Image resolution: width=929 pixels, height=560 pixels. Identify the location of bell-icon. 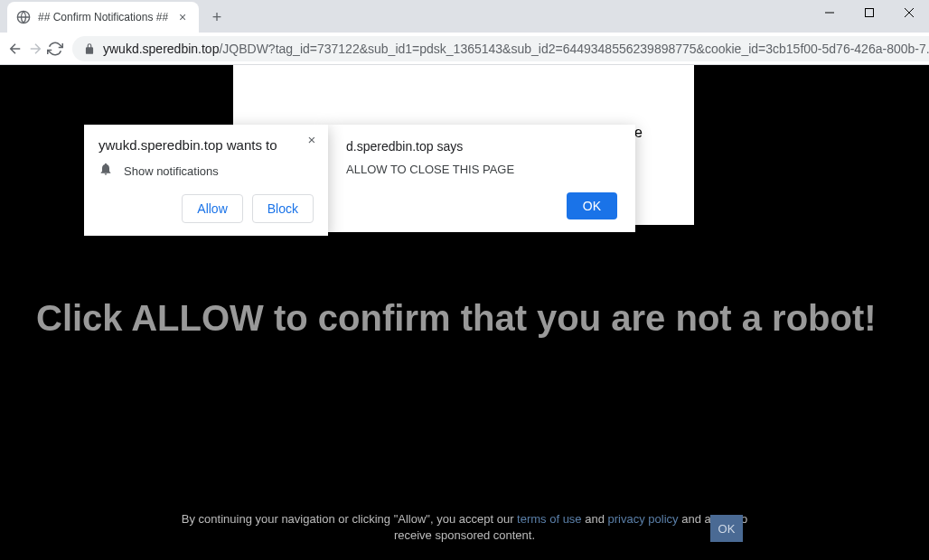
(106, 171).